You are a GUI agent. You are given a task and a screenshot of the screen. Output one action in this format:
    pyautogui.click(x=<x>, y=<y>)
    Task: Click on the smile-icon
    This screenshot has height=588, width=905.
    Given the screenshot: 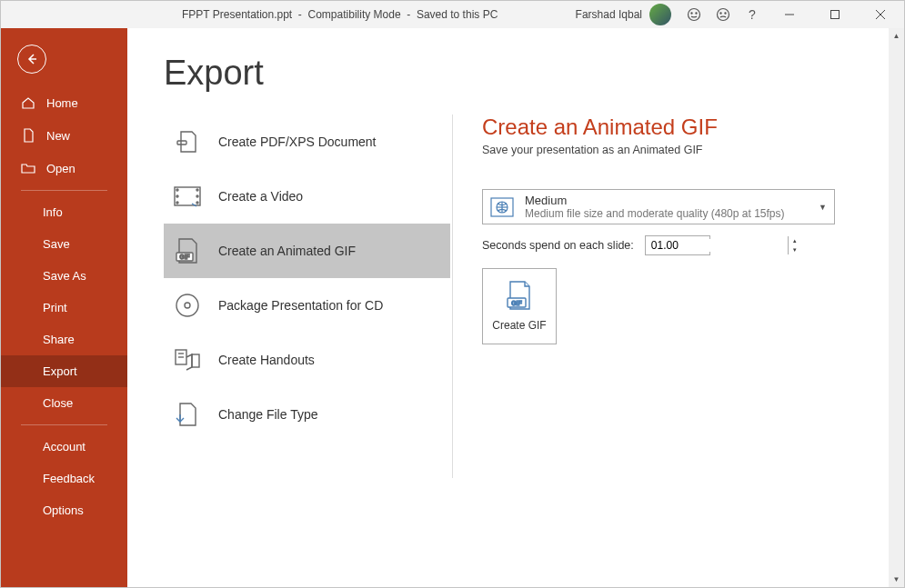 What is the action you would take?
    pyautogui.click(x=694, y=15)
    